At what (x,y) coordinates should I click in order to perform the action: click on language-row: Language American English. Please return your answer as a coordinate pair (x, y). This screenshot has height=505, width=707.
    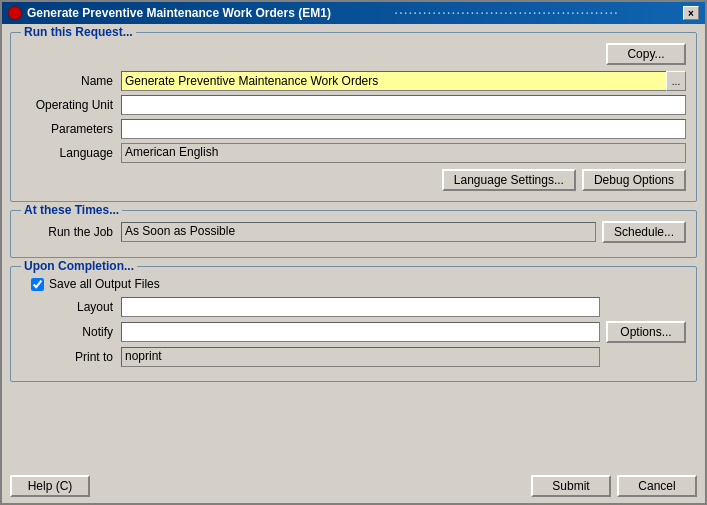
    Looking at the image, I should click on (354, 153).